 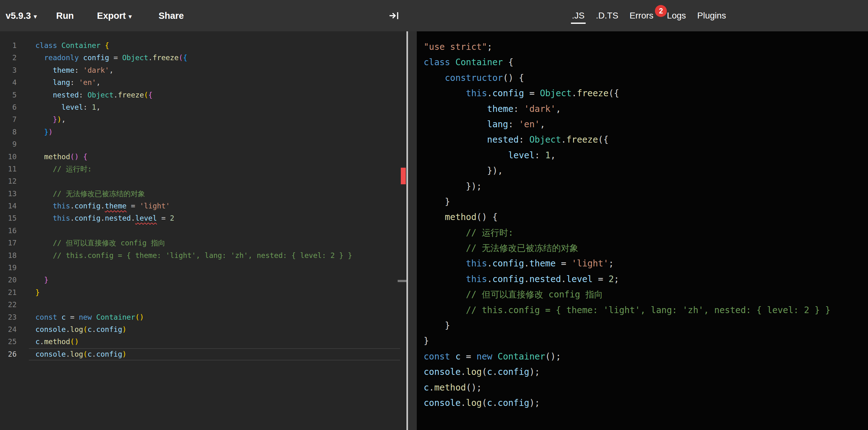 What do you see at coordinates (394, 16) in the screenshot?
I see `collapse-sidebar-button` at bounding box center [394, 16].